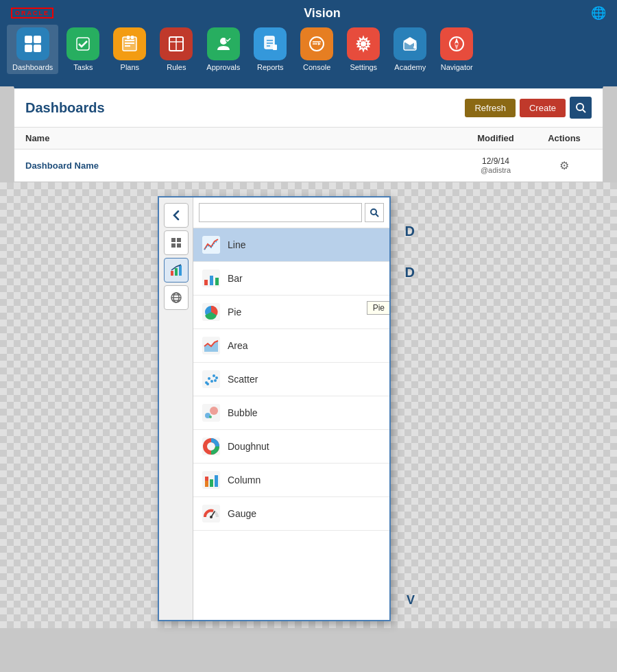  Describe the element at coordinates (543, 108) in the screenshot. I see `create-button: Create` at that location.